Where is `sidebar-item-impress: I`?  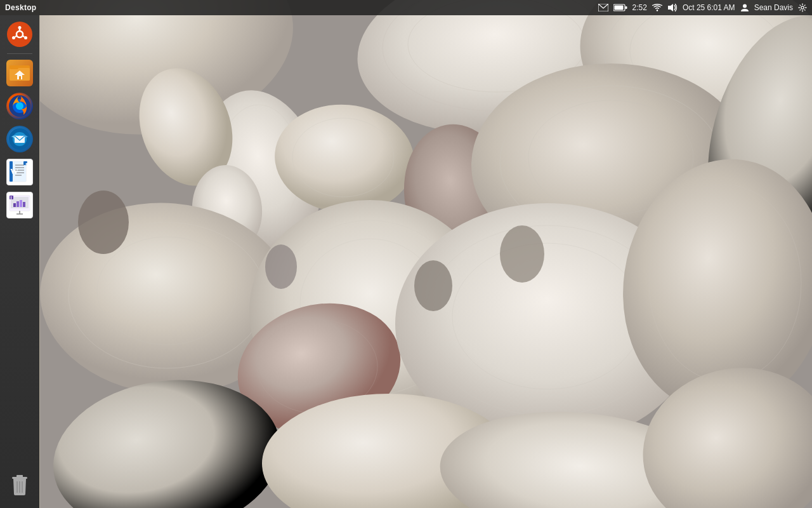
sidebar-item-impress: I is located at coordinates (20, 205).